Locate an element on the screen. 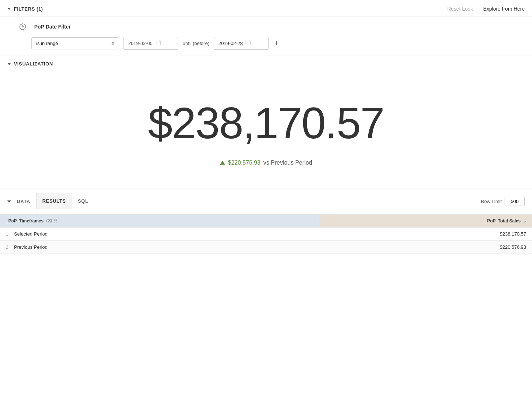  visualization-collapse-icon is located at coordinates (9, 64).